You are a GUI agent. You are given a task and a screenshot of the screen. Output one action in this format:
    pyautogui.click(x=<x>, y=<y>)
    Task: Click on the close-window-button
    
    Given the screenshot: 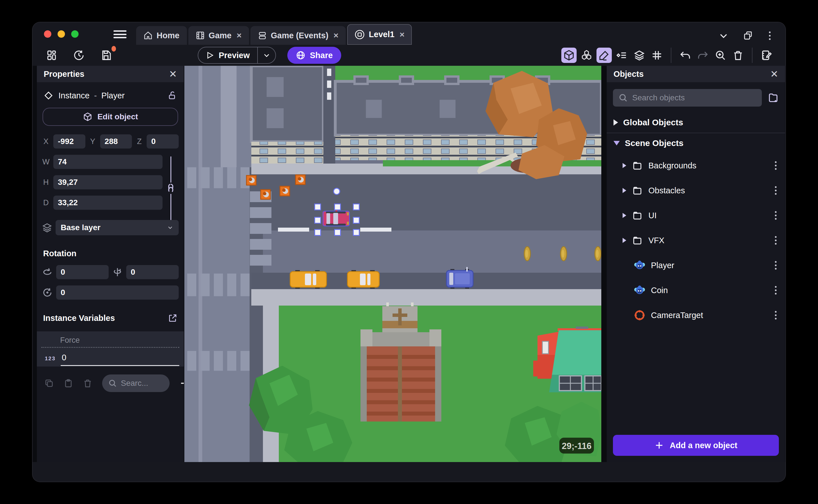 What is the action you would take?
    pyautogui.click(x=48, y=34)
    